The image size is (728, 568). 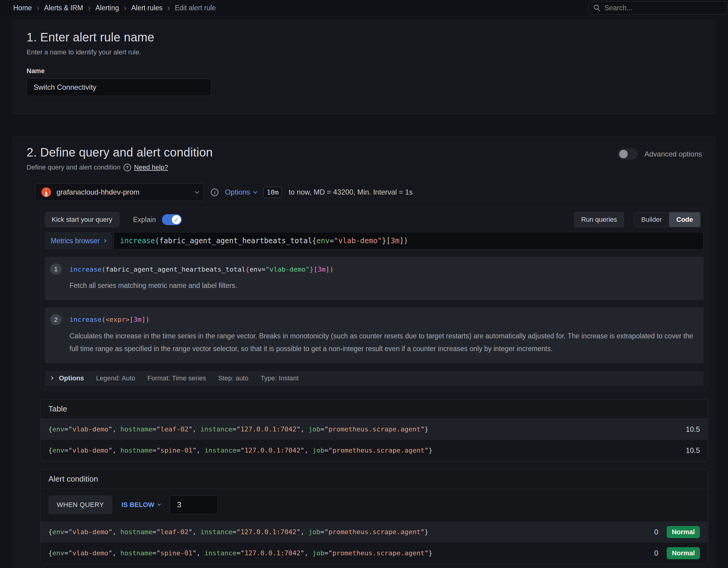 I want to click on query-input-row: Metrics browser increase(fabric_agent_ag…, so click(x=374, y=241).